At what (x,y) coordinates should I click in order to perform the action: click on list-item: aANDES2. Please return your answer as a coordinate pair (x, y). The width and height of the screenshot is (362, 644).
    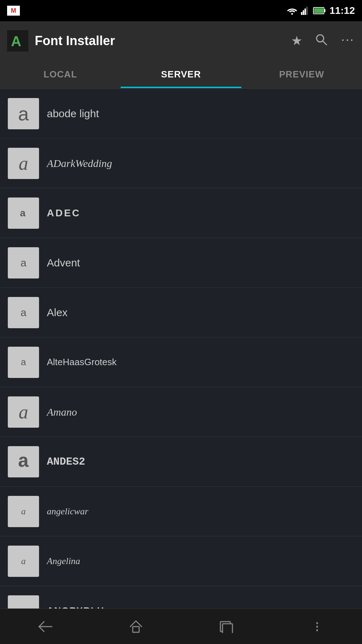
    Looking at the image, I should click on (181, 462).